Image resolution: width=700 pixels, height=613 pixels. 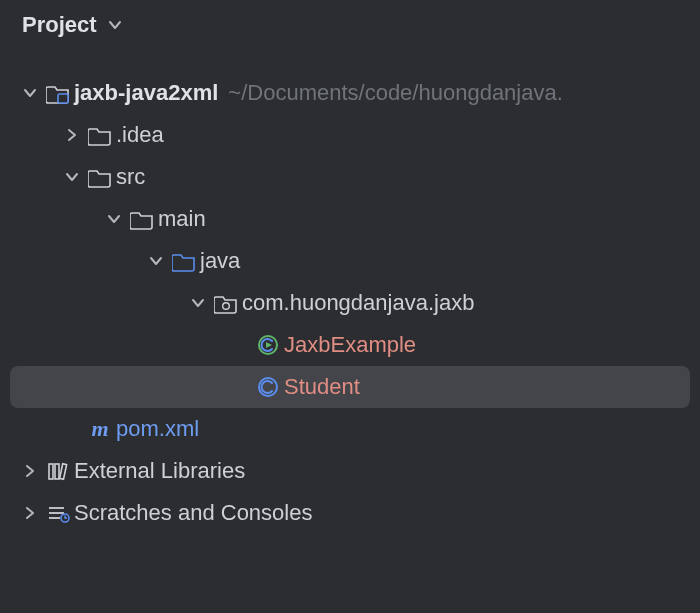 I want to click on module-folder-icon, so click(x=58, y=93).